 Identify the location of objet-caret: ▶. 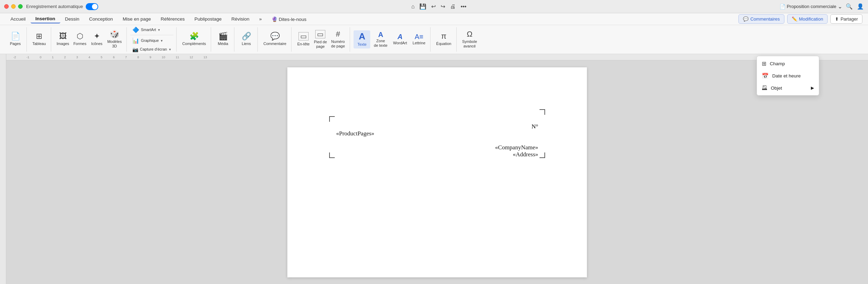
(812, 88).